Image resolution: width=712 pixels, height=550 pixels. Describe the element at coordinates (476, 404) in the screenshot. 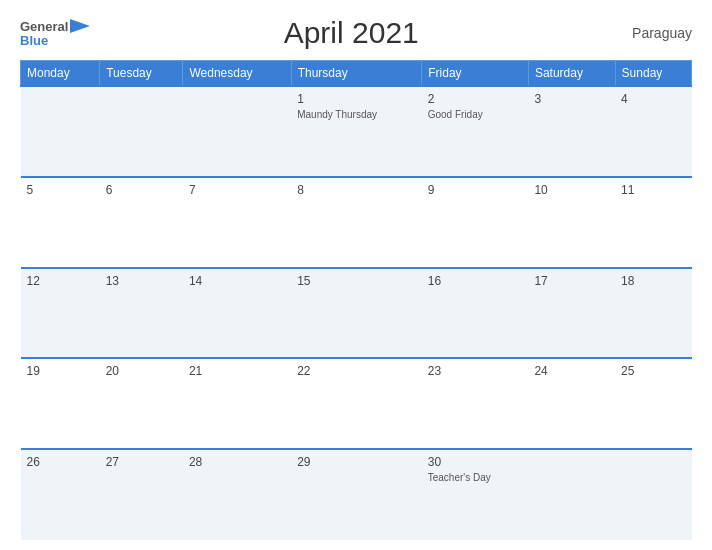

I see `day-cell: 23` at that location.